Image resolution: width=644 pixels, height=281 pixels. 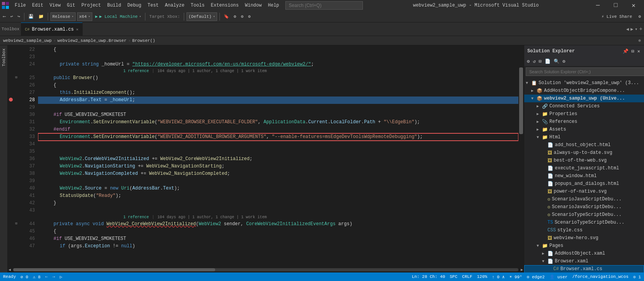 I want to click on status-zoom: 120%, so click(x=482, y=277).